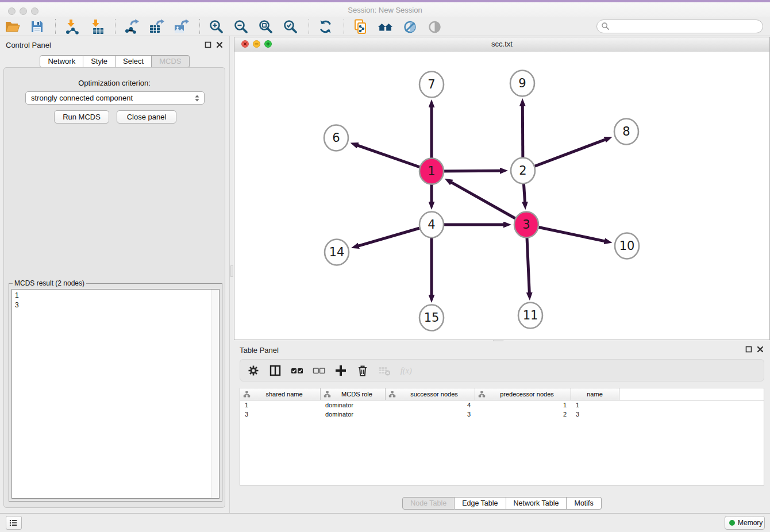  Describe the element at coordinates (627, 246) in the screenshot. I see `graph-node-10: 10` at that location.